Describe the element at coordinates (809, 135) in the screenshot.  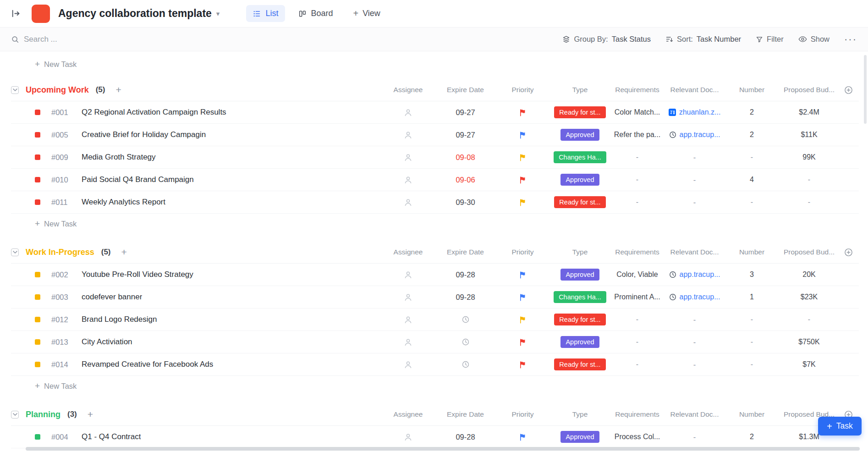
I see `budget-cell: $11K` at that location.